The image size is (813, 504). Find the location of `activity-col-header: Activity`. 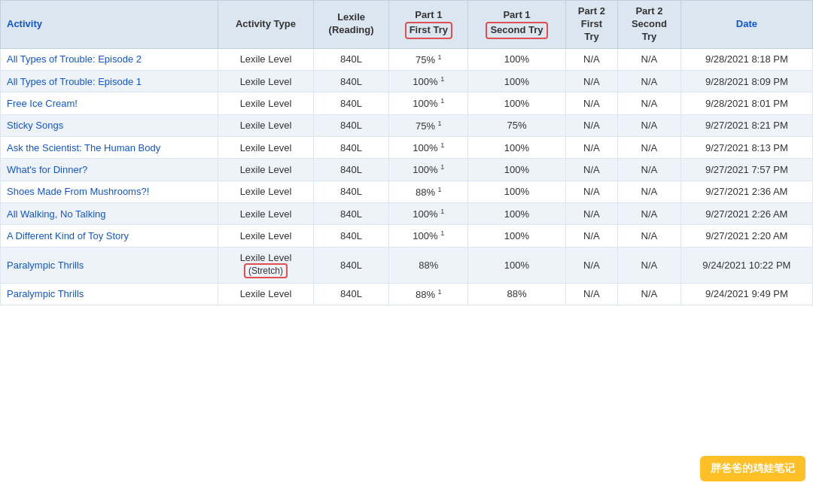

activity-col-header: Activity is located at coordinates (110, 25).